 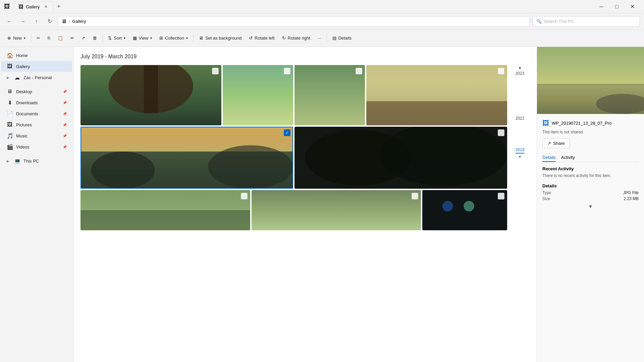 I want to click on timeline: ▲ 2023 2022 2019 ▼, so click(x=520, y=147).